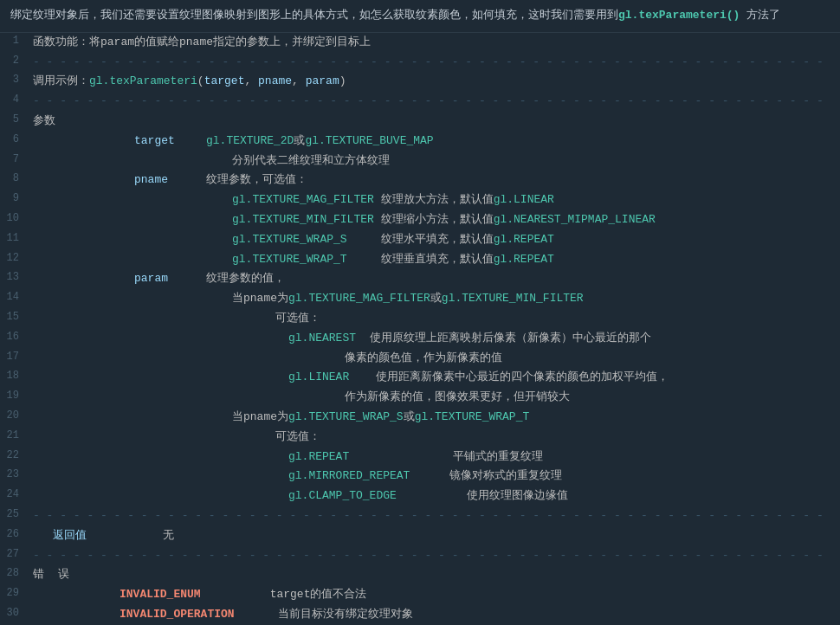 Image resolution: width=840 pixels, height=625 pixels. I want to click on line-num-25: 25, so click(13, 514).